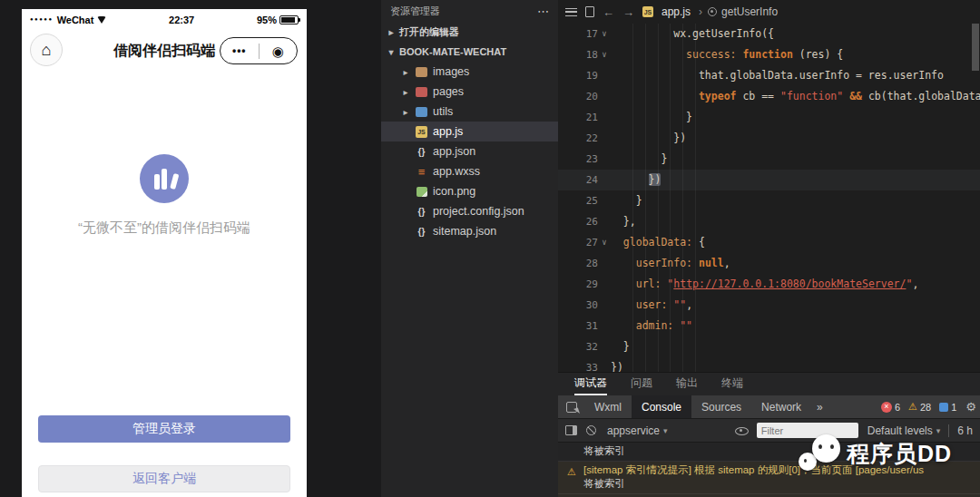  I want to click on line-number: 31, so click(578, 326).